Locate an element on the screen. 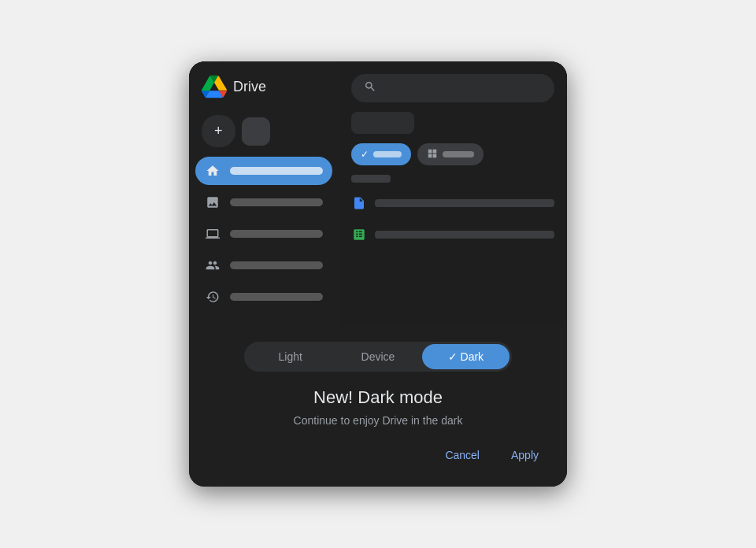  bottom-panel: Light Device ✓Dark New! Dark mode Contin… is located at coordinates (378, 406).